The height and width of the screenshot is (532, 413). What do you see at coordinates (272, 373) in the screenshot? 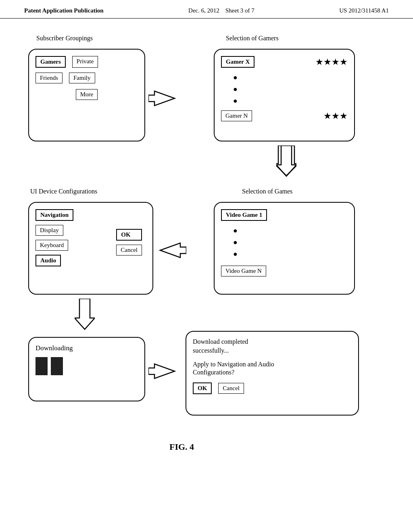
I see `download-complete-box: Download completed successfully... Apply…` at bounding box center [272, 373].